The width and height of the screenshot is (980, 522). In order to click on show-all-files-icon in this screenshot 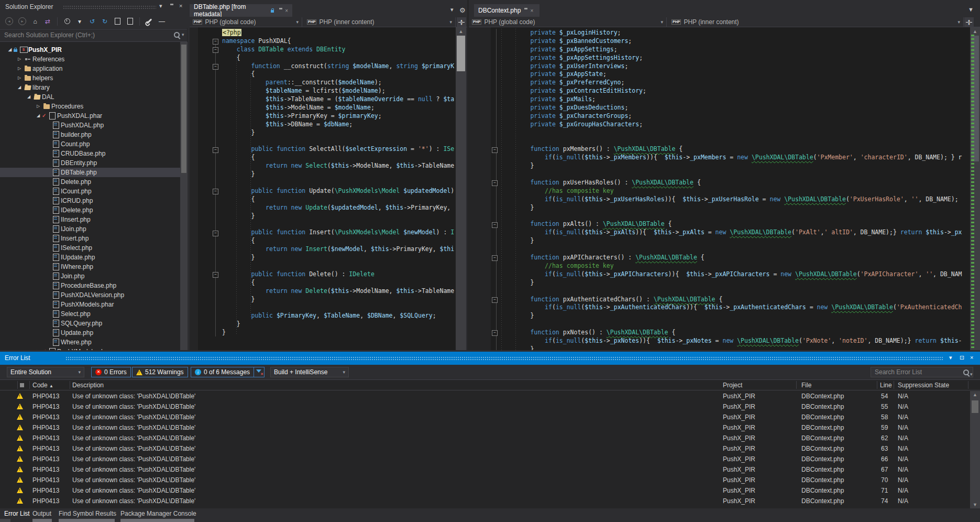, I will do `click(130, 21)`.